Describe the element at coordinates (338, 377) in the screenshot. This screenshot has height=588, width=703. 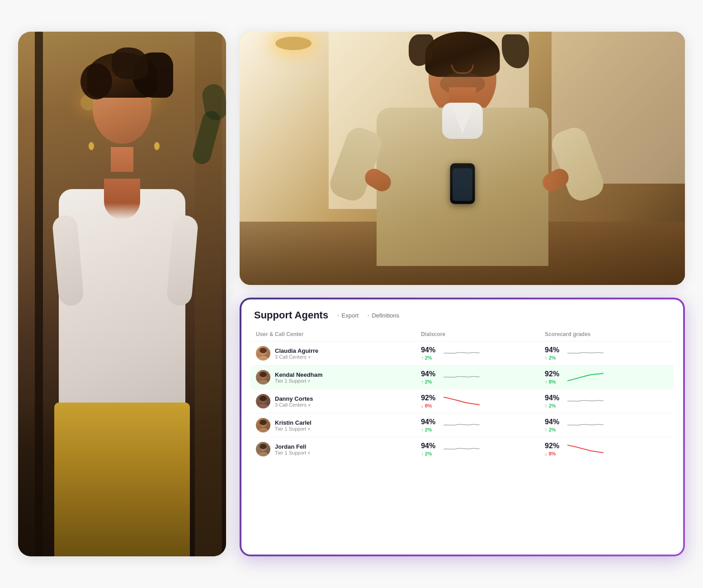
I see `agent-cell: Kendal Needham Tier 1 Support ∨` at that location.